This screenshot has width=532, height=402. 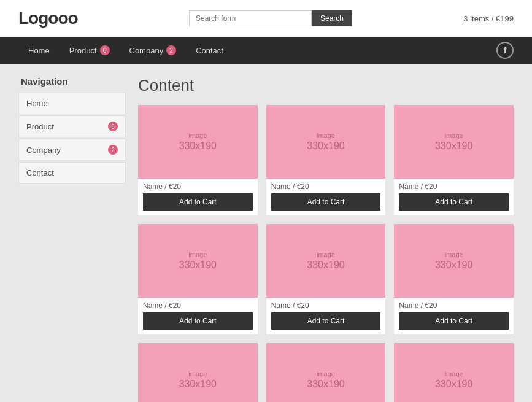 What do you see at coordinates (40, 173) in the screenshot?
I see `sidebar-item-label: Contact` at bounding box center [40, 173].